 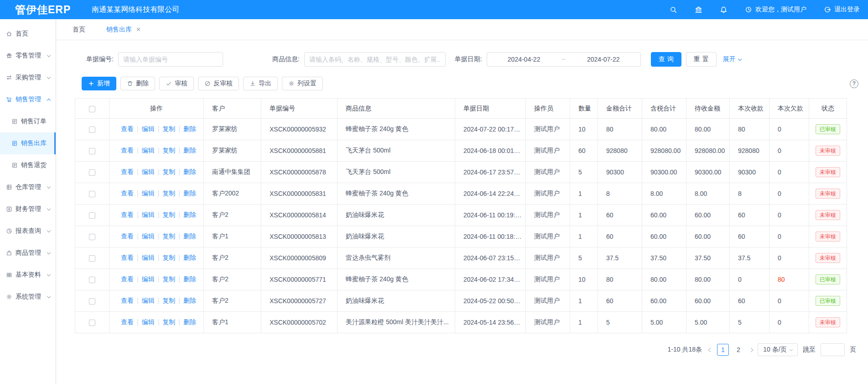 What do you see at coordinates (603, 59) in the screenshot?
I see `date-end: 2024-07-22` at bounding box center [603, 59].